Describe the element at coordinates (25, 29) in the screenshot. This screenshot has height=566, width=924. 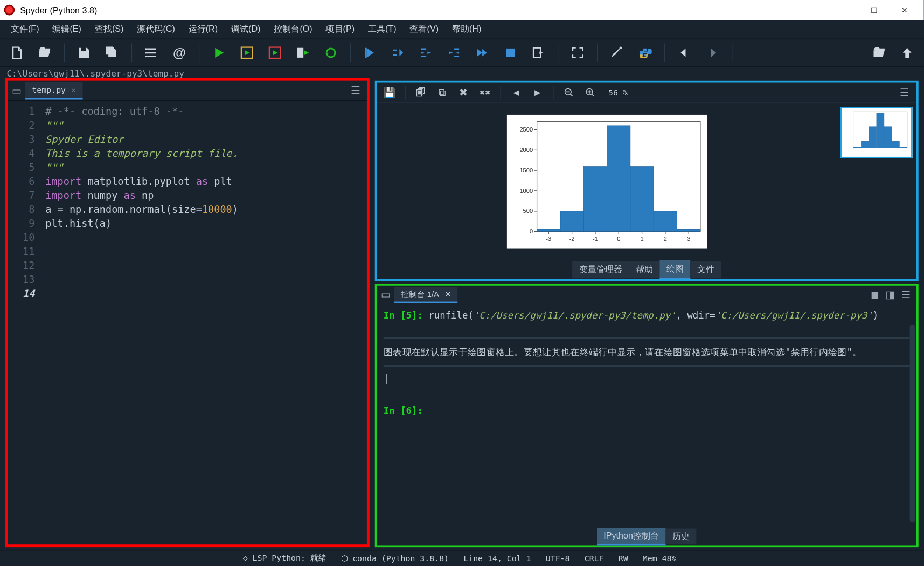
I see `menu-file: 文件(F)` at that location.